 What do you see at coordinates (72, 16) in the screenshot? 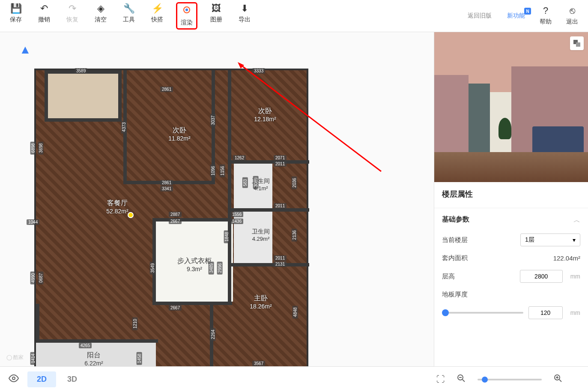
I see `redo-button: ↷ 恢复` at bounding box center [72, 16].